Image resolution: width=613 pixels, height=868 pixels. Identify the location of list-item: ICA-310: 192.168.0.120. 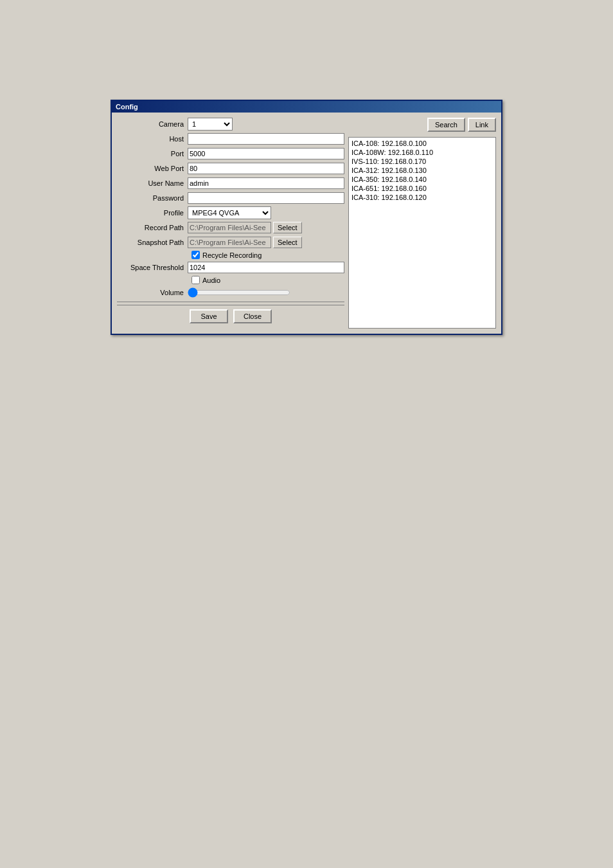
(422, 197).